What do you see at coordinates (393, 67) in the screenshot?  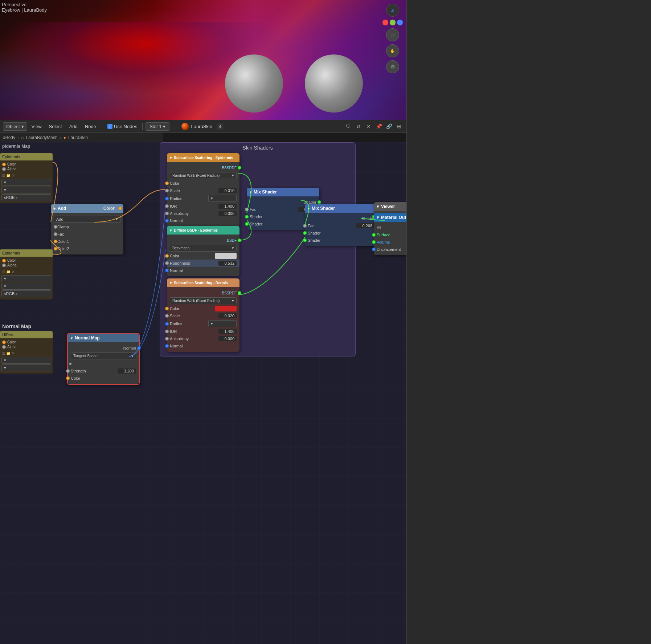 I see `grid-btn: ⊞` at bounding box center [393, 67].